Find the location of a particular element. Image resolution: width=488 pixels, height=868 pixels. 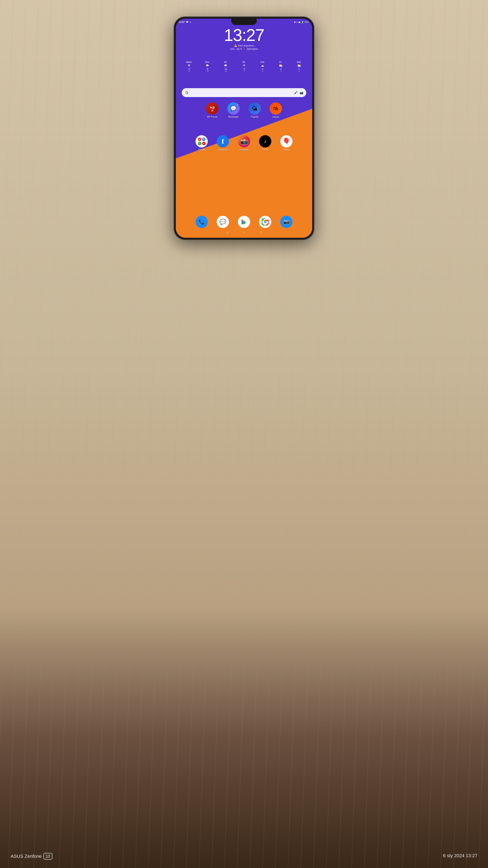

messenger-icon-img: 💬 is located at coordinates (233, 108).